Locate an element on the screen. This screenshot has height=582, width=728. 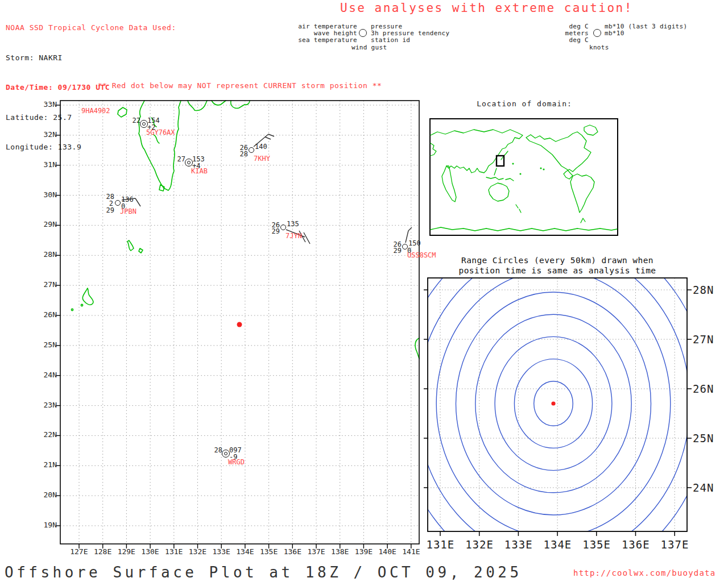
y-tick: 19N is located at coordinates (45, 525).